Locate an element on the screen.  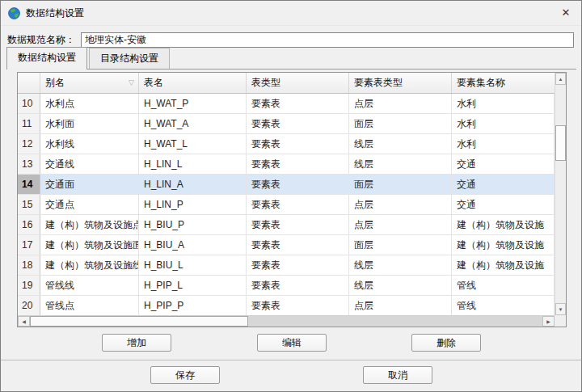
add-button: 增加 is located at coordinates (137, 343).